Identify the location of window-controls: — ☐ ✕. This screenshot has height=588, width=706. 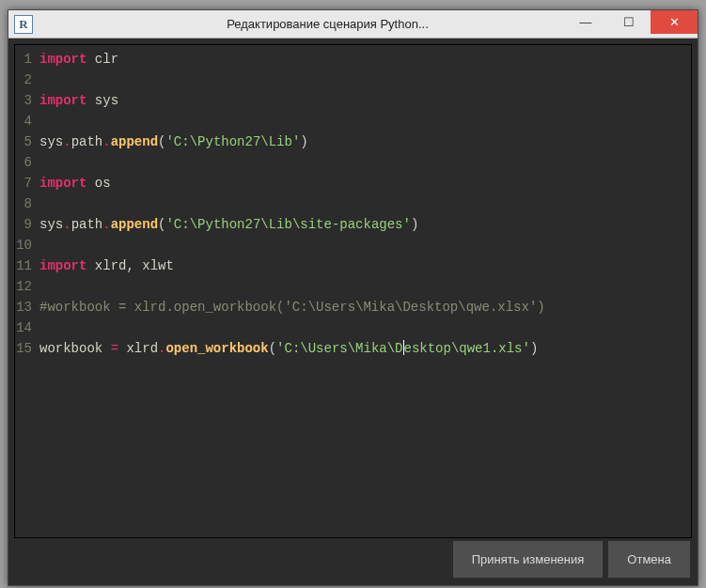
(631, 23).